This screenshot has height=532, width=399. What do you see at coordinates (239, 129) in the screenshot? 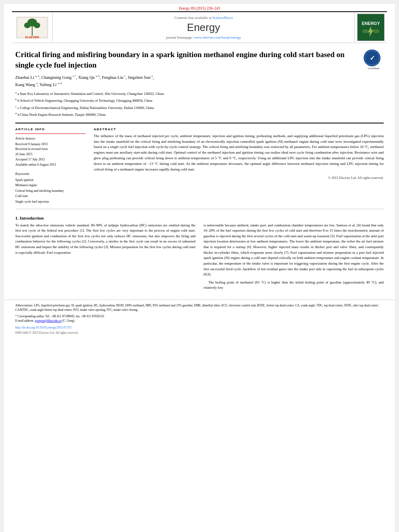
I see `abstract-heading: ABSTRACT` at bounding box center [239, 129].